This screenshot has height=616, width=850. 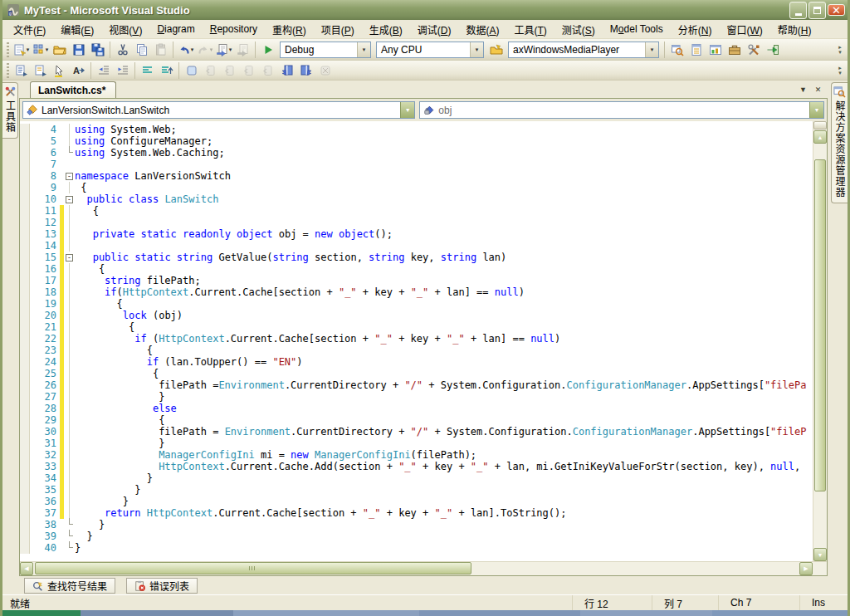 I want to click on increase-indent-button, so click(x=123, y=71).